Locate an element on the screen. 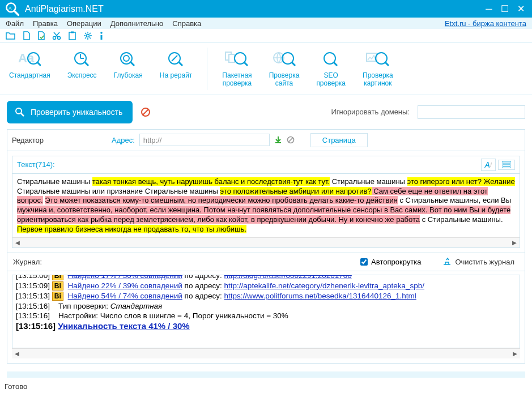 This screenshot has height=393, width=532. mode-seo: SEO проверка is located at coordinates (331, 69).